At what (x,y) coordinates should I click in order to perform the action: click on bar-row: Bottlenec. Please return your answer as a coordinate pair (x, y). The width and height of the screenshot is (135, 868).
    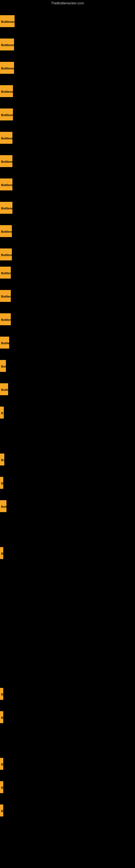
    Looking at the image, I should click on (5, 342).